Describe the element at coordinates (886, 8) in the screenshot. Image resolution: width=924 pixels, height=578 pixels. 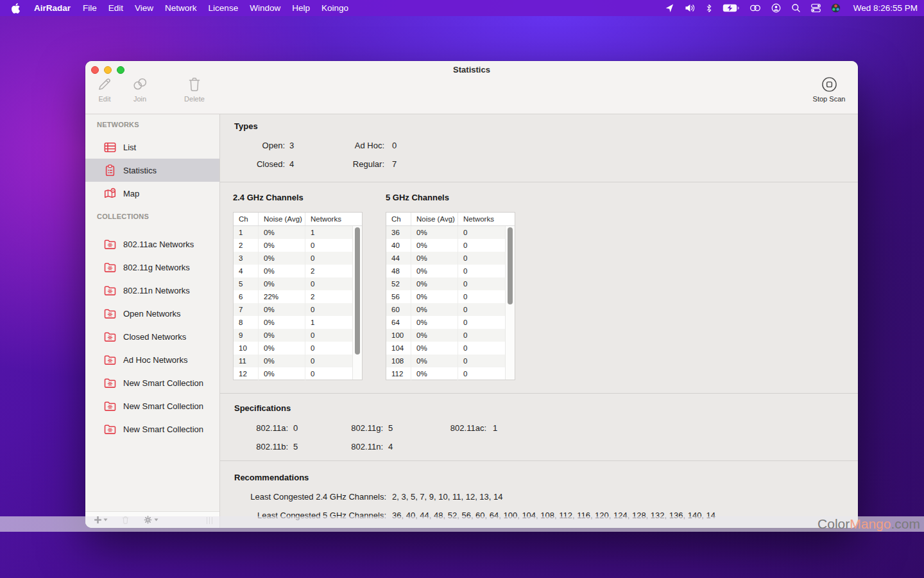
I see `menu-clock: Wed 8:26:55 PM` at that location.